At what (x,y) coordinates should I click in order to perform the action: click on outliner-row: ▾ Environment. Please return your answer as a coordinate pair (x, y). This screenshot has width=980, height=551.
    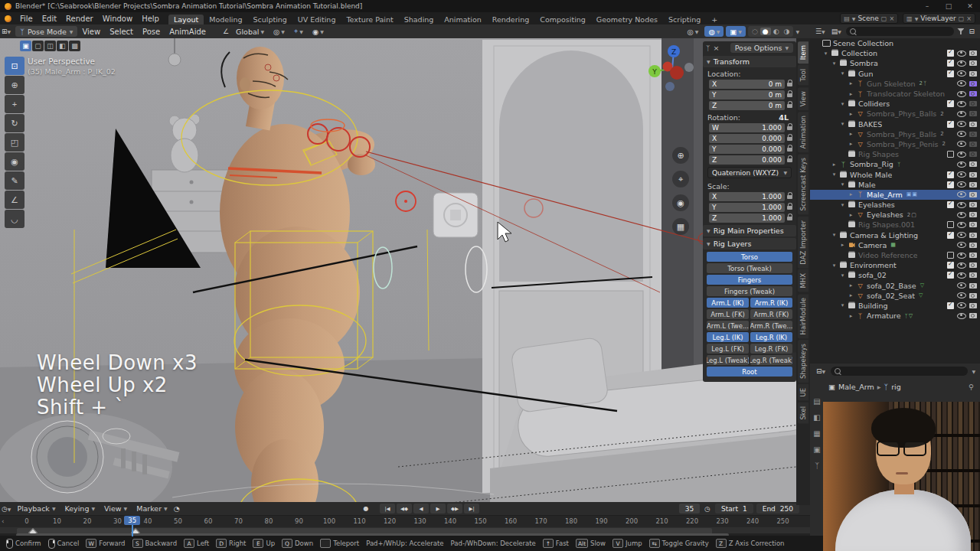
    Looking at the image, I should click on (895, 265).